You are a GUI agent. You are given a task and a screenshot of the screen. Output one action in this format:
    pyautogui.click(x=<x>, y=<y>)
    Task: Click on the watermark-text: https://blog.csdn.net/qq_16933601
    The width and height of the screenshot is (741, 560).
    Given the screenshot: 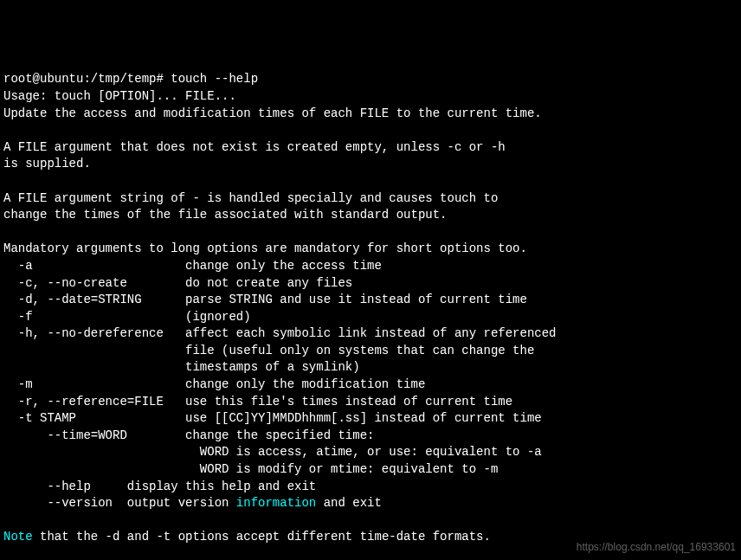 What is the action you would take?
    pyautogui.click(x=656, y=547)
    